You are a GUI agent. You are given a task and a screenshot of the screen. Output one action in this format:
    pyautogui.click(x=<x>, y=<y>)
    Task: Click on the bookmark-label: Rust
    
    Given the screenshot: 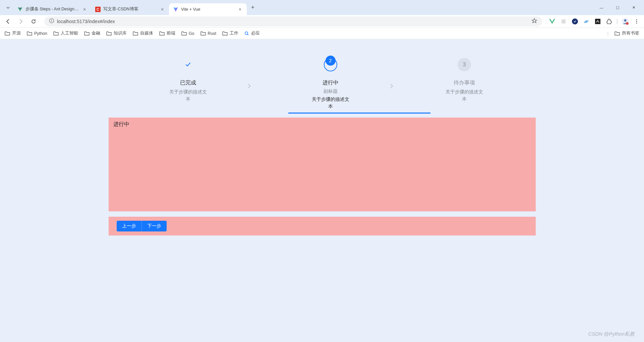 What is the action you would take?
    pyautogui.click(x=212, y=33)
    